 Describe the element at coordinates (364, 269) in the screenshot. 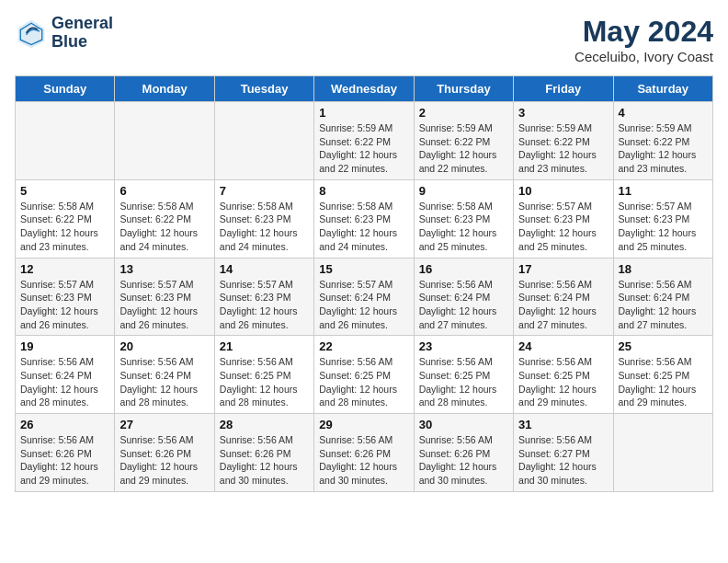

I see `day-number: 15` at that location.